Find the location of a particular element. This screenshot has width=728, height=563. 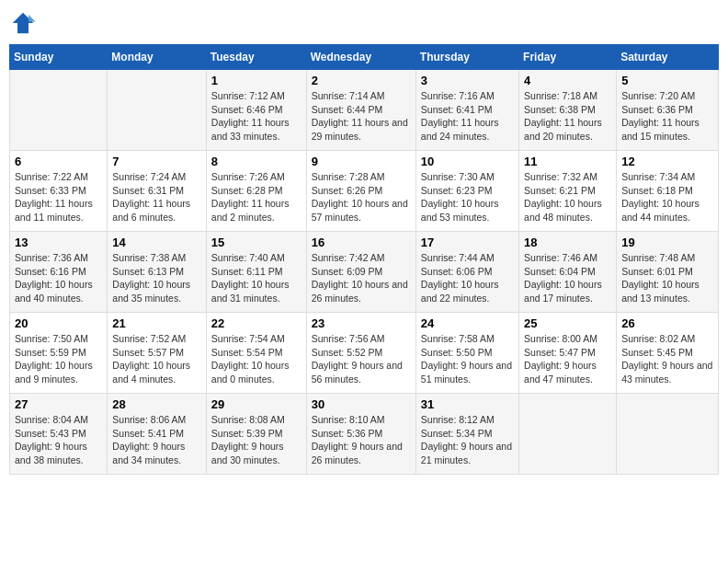

day-info: Sunrise: 7:32 AMSunset: 6:21 PMDaylight:… is located at coordinates (568, 197).